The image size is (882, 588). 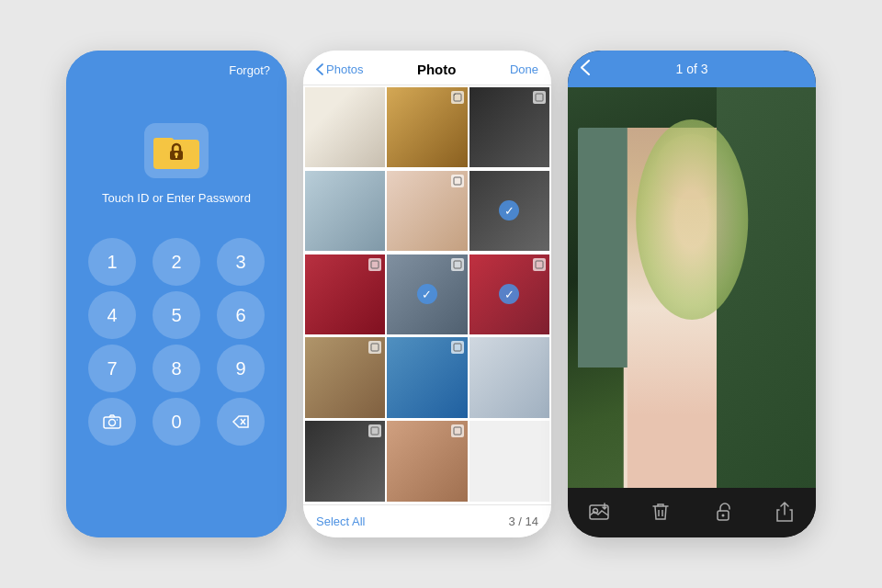 I want to click on photo-cell-empty, so click(x=509, y=461).